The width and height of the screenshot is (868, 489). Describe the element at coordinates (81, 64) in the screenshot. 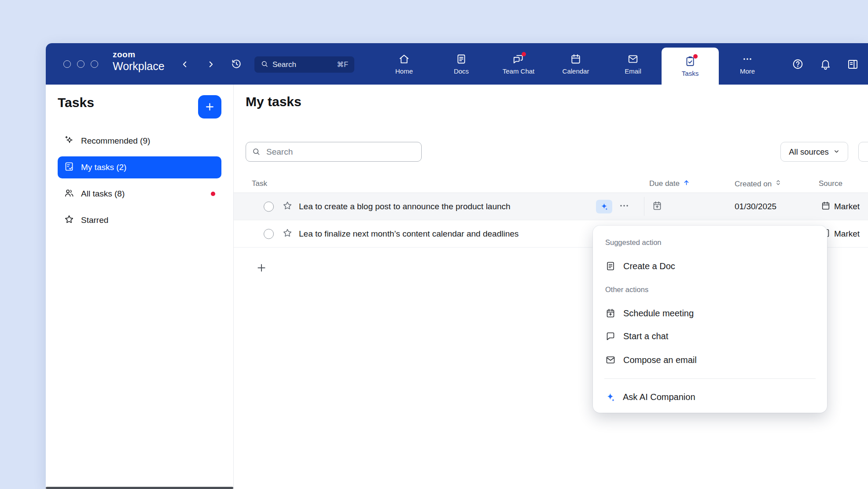

I see `window-controls` at that location.